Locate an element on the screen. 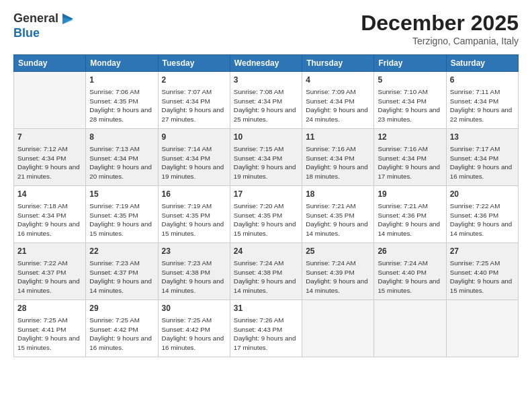  day-info: Sunrise: 7:26 AMSunset: 4:43 PMDaylight:… is located at coordinates (266, 334).